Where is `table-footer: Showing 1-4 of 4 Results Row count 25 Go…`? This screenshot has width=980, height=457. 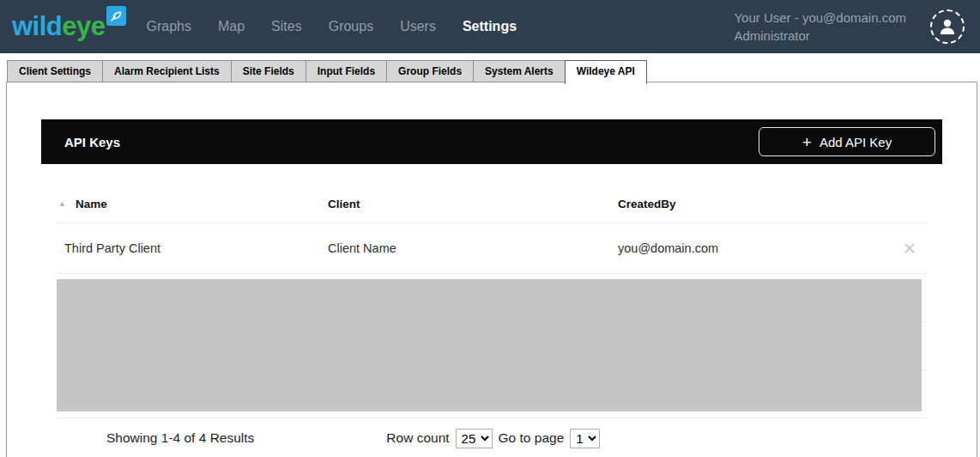
table-footer: Showing 1-4 of 4 Results Row count 25 Go… is located at coordinates (492, 438).